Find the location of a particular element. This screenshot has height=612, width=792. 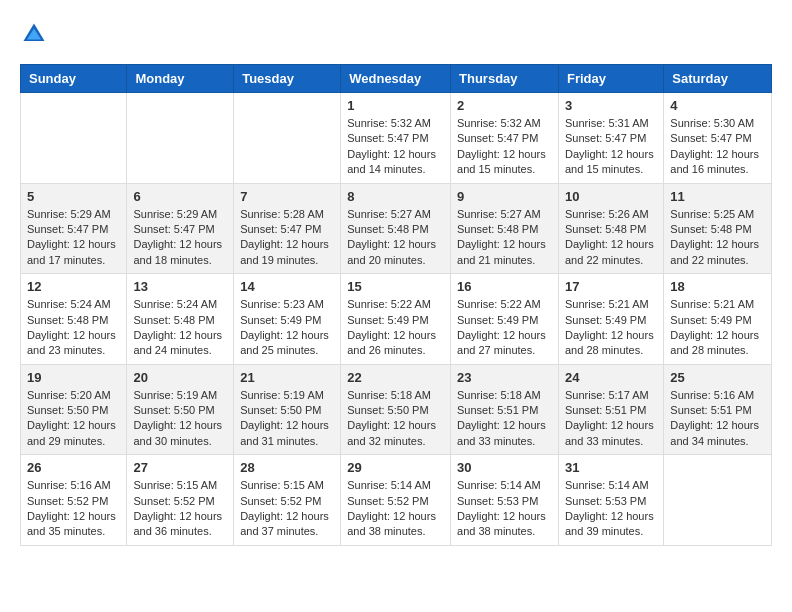

day-info: Sunrise: 5:23 AMSunset: 5:49 PMDaylight:… is located at coordinates (287, 328).